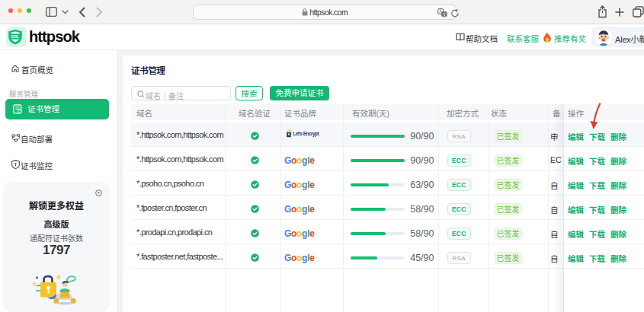  What do you see at coordinates (15, 37) in the screenshot?
I see `svg-text: SSL` at bounding box center [15, 37].